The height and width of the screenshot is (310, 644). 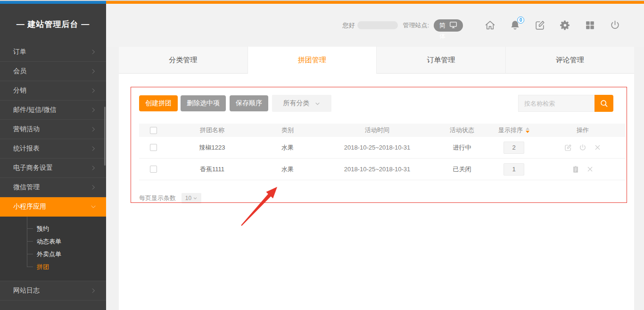 I want to click on tab-item: 分类管理, so click(x=183, y=60).